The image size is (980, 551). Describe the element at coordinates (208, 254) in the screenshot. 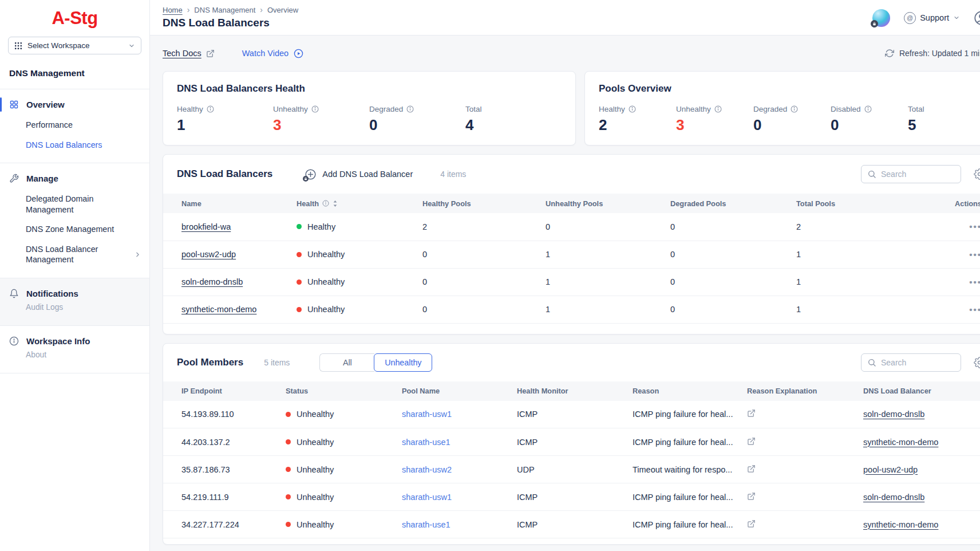

I see `lb-name-link: pool-usw2-udp` at that location.